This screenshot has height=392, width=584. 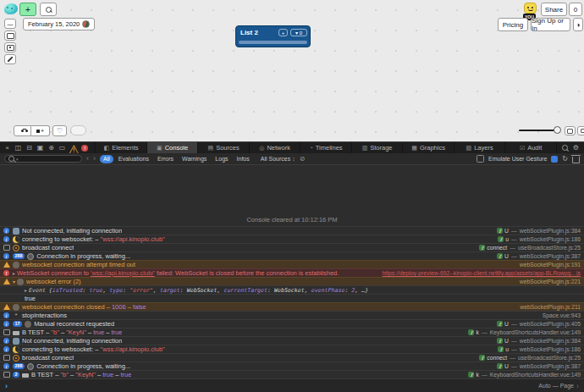 I want to click on next-result-button: ›, so click(x=95, y=159).